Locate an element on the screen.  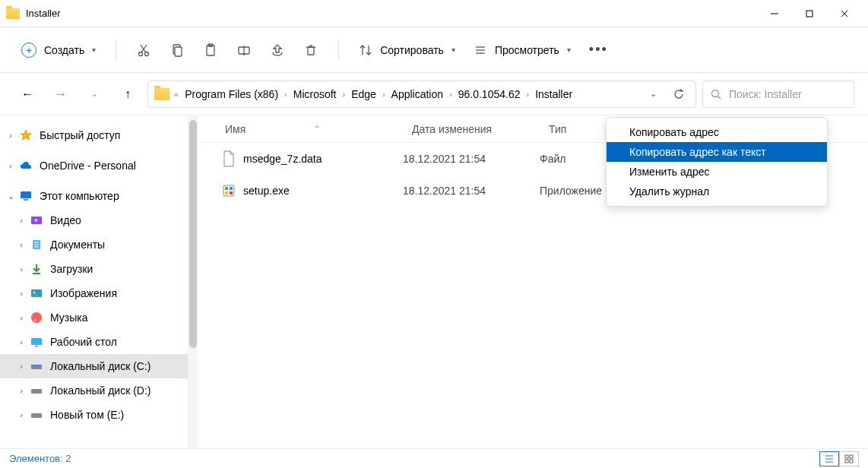
paste-button is located at coordinates (211, 50).